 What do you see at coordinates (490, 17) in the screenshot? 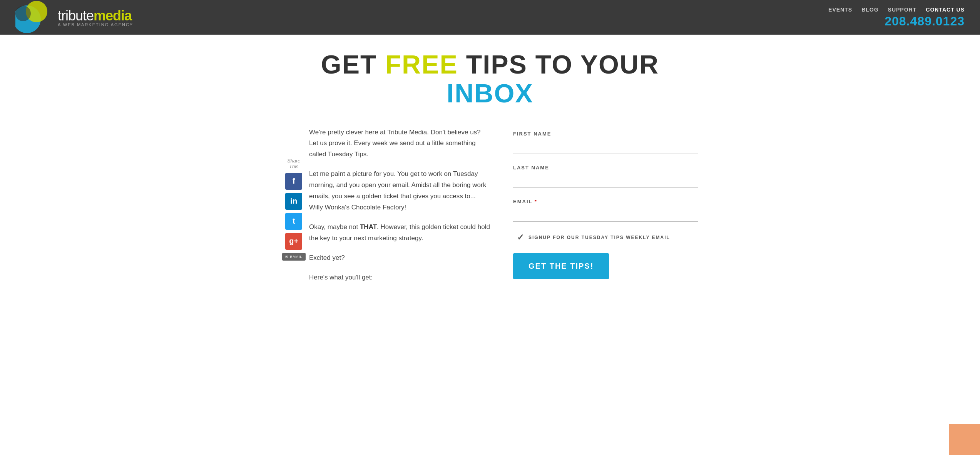
I see `site-header: tributemedia A WEB MARKETING AGENCY EVEN…` at bounding box center [490, 17].